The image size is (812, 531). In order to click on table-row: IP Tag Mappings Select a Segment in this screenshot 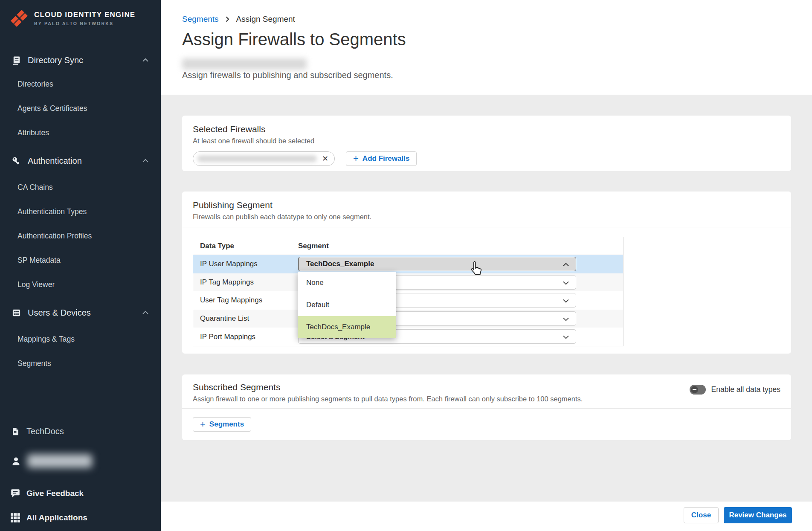, I will do `click(408, 282)`.